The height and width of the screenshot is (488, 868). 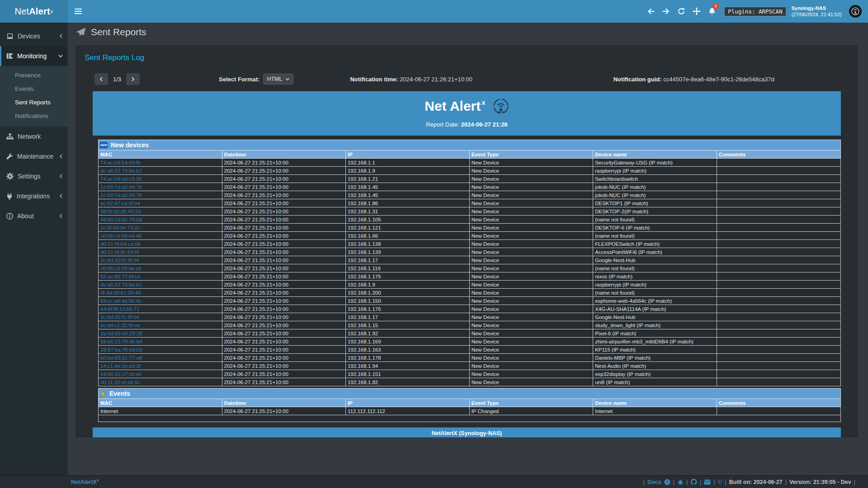 I want to click on mac-link: c0:06:c3:09:de:e2, so click(x=121, y=268).